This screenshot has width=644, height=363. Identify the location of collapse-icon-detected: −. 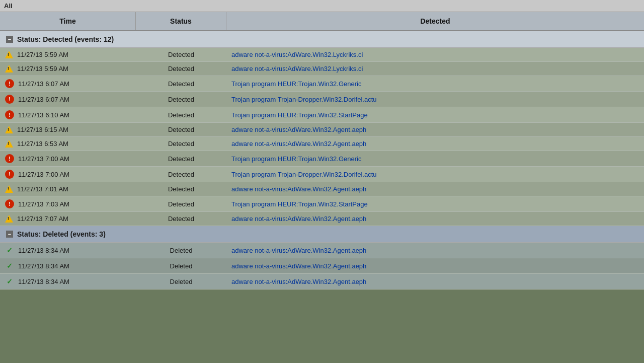
(10, 39).